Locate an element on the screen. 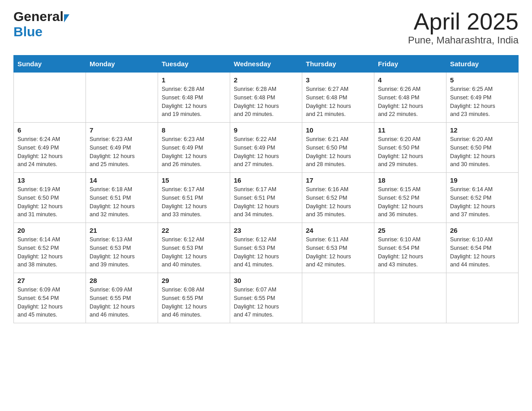  day-info: Sunrise: 6:27 AMSunset: 6:48 PMDaylight:… is located at coordinates (338, 102).